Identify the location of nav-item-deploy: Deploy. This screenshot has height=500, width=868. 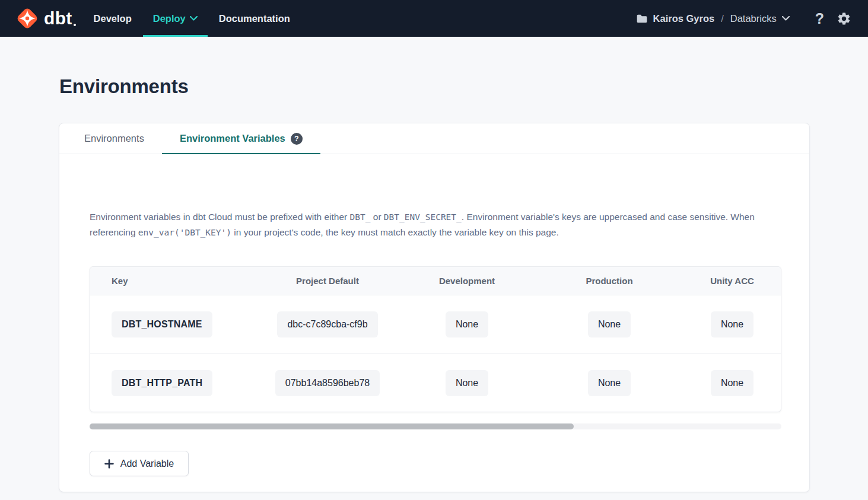
(176, 18).